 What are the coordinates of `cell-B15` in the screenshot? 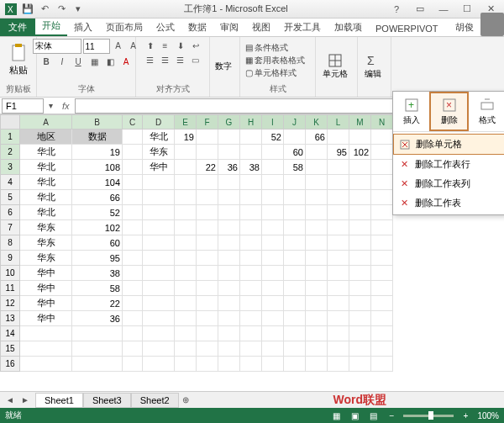 It's located at (97, 349).